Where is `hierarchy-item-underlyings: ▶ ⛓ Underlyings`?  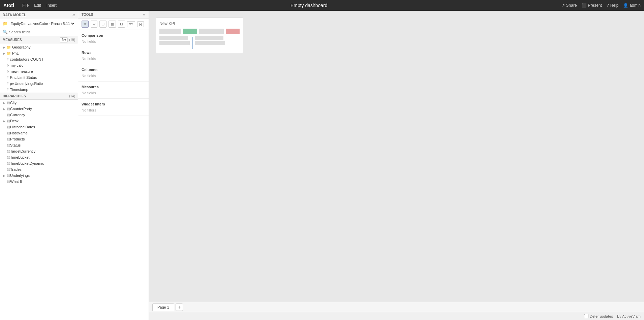 hierarchy-item-underlyings: ▶ ⛓ Underlyings is located at coordinates (39, 175).